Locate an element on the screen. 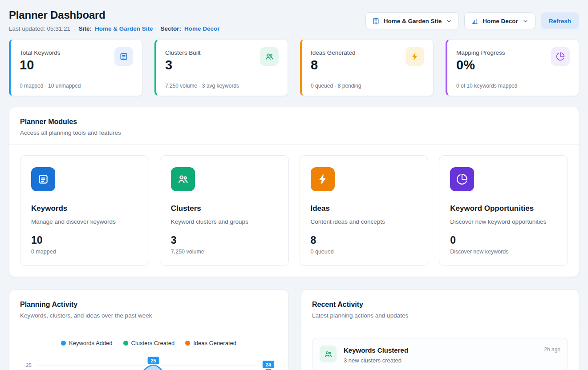 The height and width of the screenshot is (370, 588). legend-label: Ideas Generated is located at coordinates (215, 343).